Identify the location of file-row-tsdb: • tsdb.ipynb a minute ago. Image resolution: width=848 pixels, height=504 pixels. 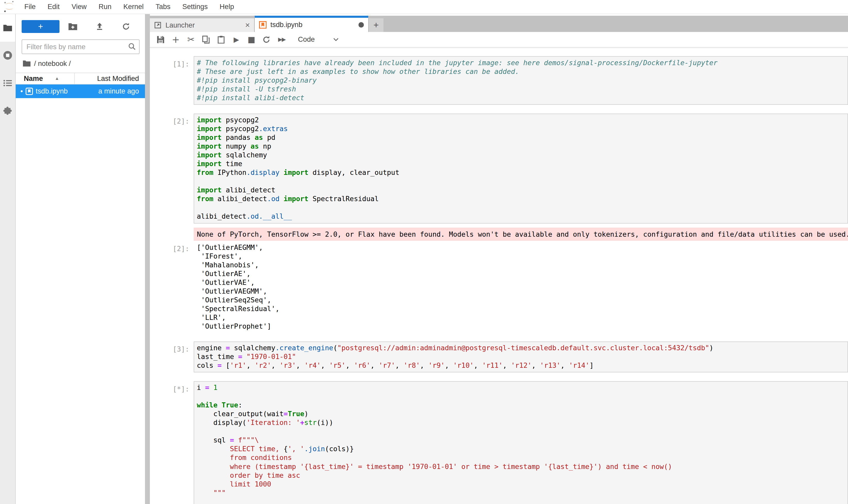
(80, 91).